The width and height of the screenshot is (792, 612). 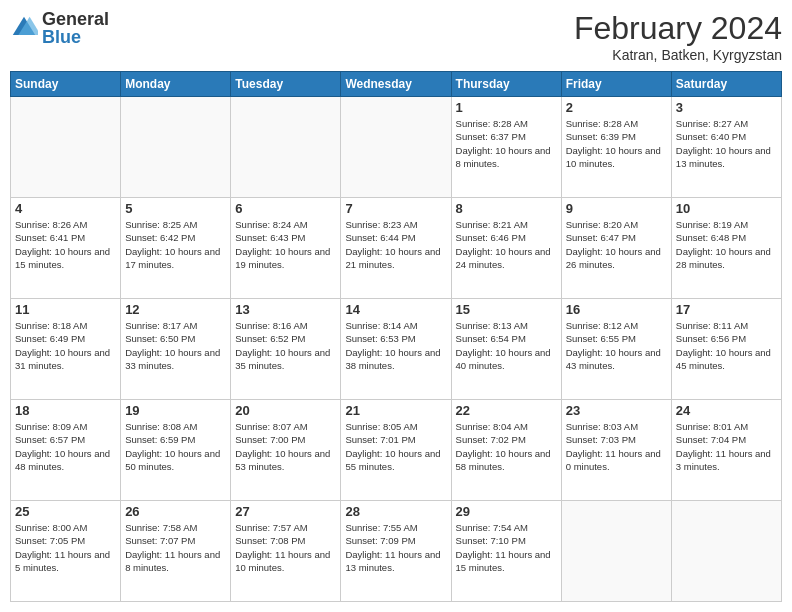 I want to click on day-number: 23, so click(x=616, y=410).